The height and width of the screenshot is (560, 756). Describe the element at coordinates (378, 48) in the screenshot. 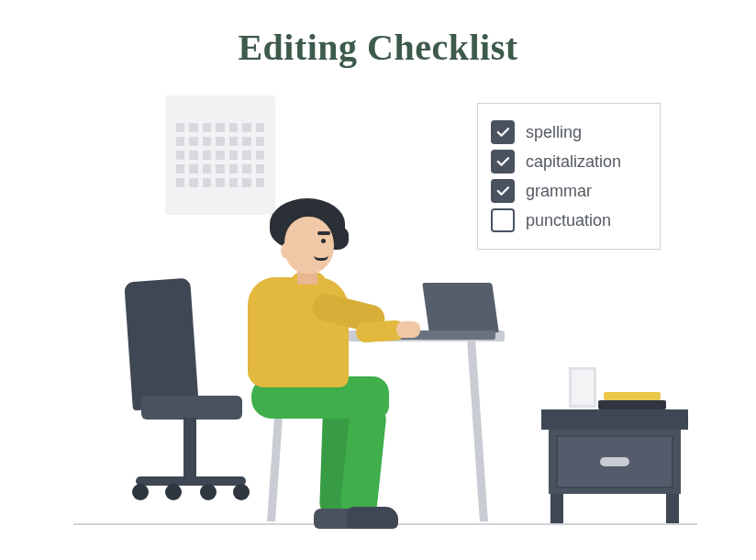

I see `page-title: Editing Checklist` at that location.